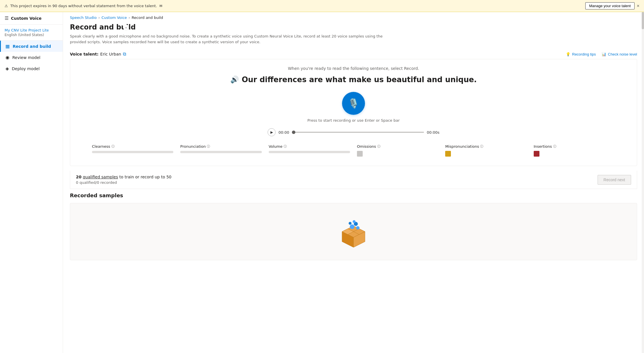  I want to click on sidebar-item-review-model: ◉ Review model, so click(32, 57).